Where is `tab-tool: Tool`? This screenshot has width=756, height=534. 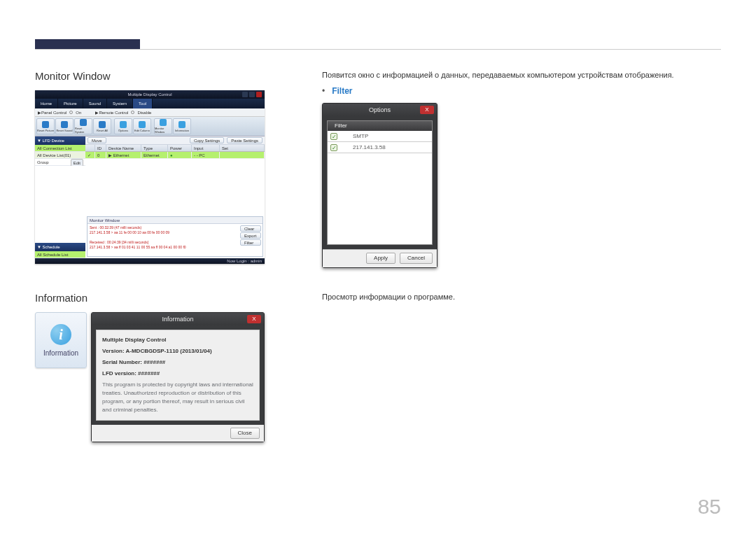 tab-tool: Tool is located at coordinates (143, 104).